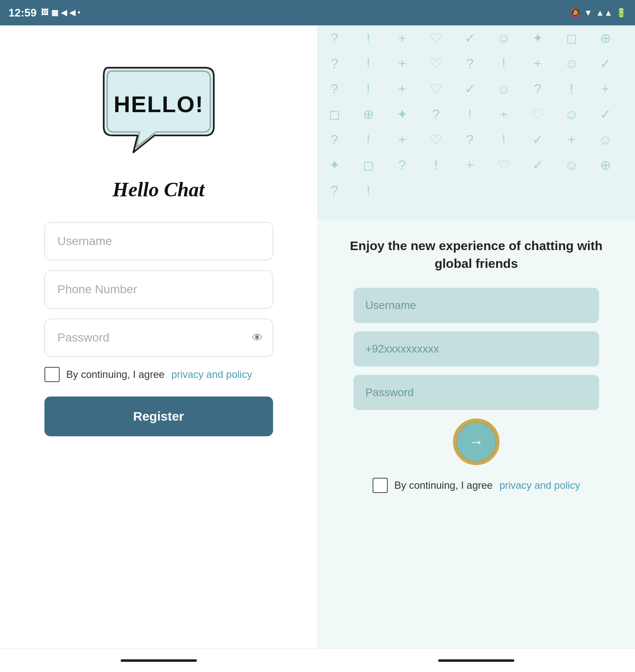  What do you see at coordinates (61, 13) in the screenshot?
I see `status-icons-left: 🖼▦◀◀•` at bounding box center [61, 13].